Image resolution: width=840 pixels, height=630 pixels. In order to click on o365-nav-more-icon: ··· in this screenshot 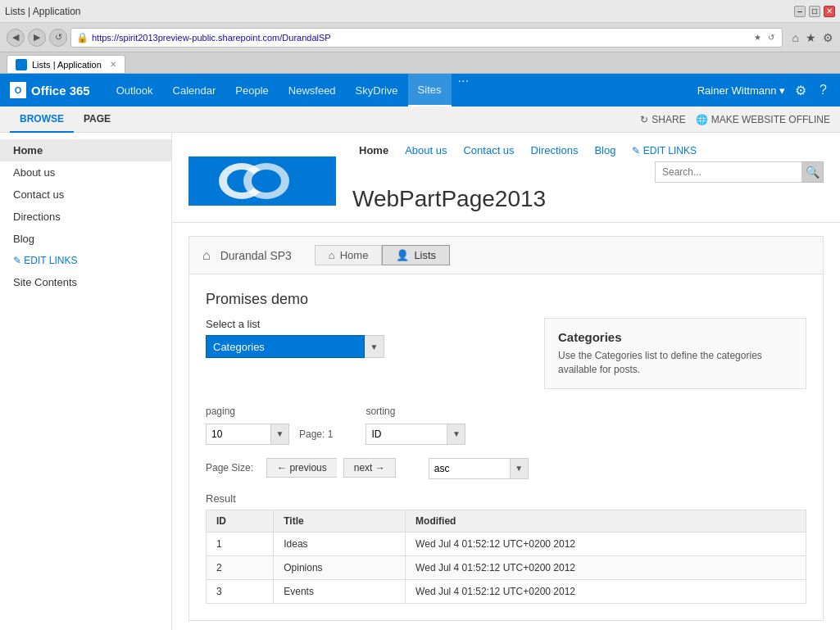, I will do `click(464, 90)`.